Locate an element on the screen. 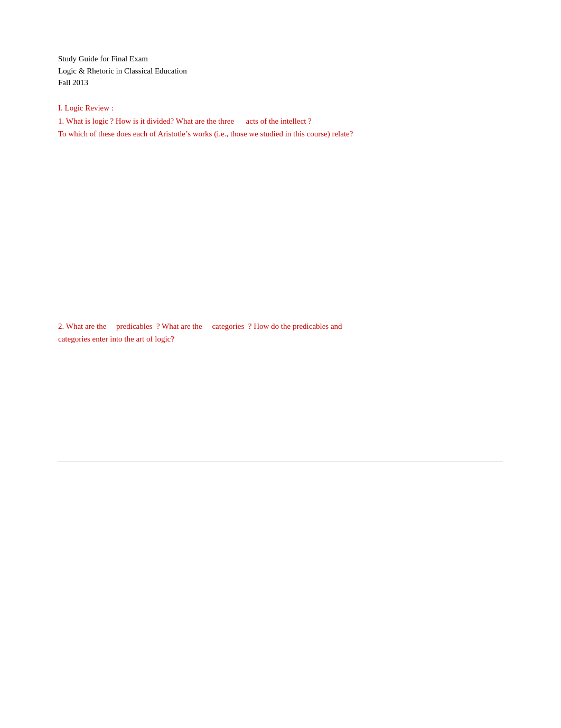  header-line-1: Study Guide for Final Exam is located at coordinates (280, 59).